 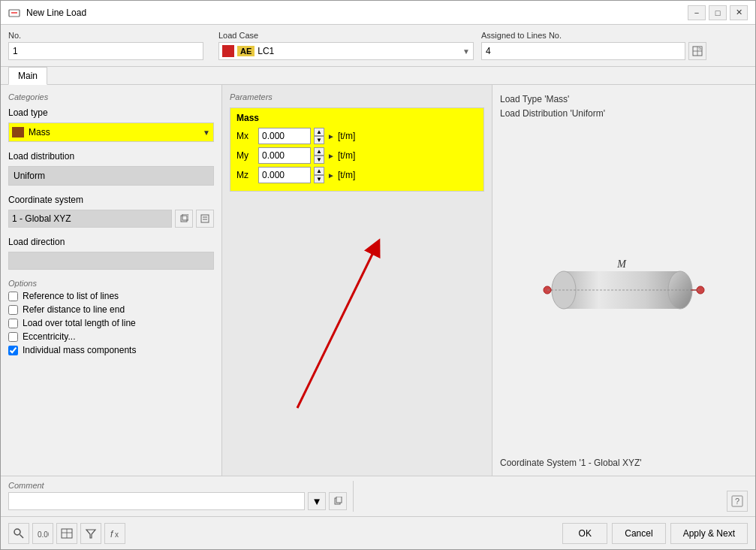 I want to click on comment-section: Comment ▼ ?, so click(x=378, y=496).